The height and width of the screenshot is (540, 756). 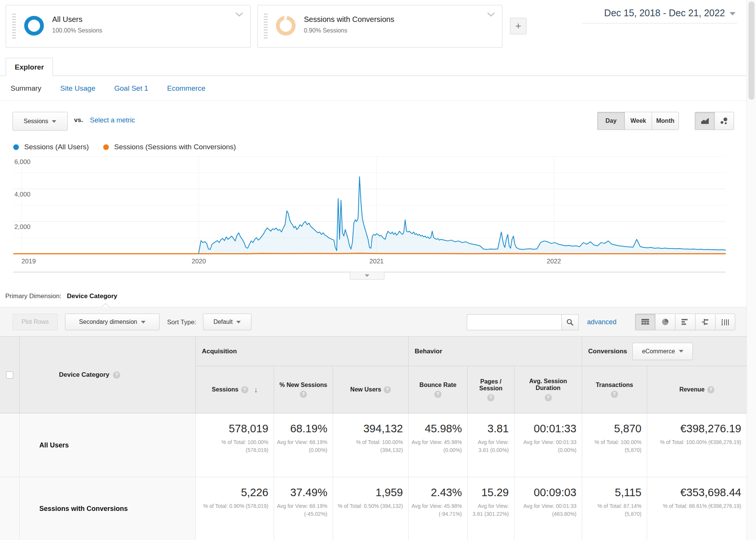 What do you see at coordinates (615, 385) in the screenshot?
I see `column-label: Transactions` at bounding box center [615, 385].